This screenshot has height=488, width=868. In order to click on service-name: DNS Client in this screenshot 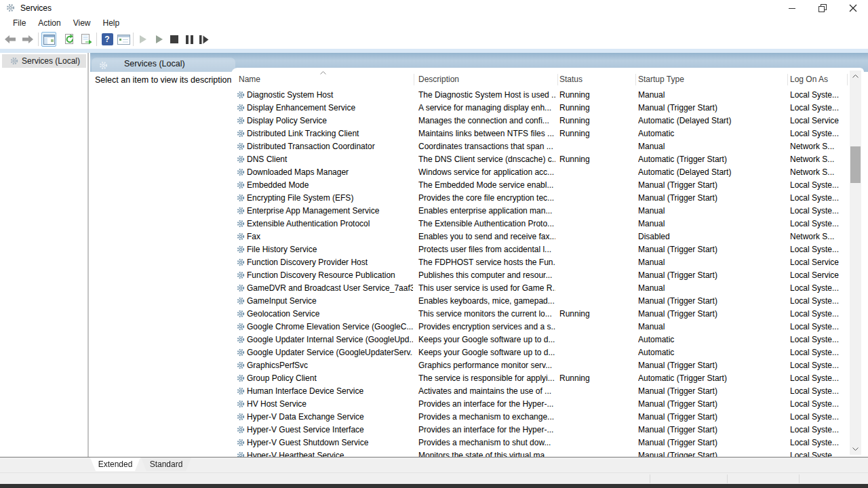, I will do `click(330, 160)`.